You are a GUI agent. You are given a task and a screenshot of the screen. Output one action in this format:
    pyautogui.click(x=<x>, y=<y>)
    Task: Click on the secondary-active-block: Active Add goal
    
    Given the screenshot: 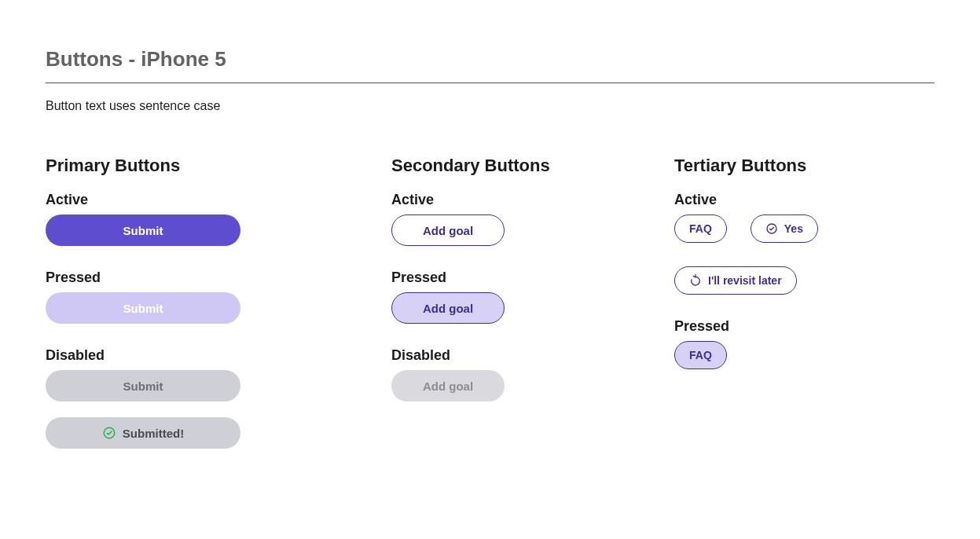 What is the action you would take?
    pyautogui.click(x=509, y=218)
    